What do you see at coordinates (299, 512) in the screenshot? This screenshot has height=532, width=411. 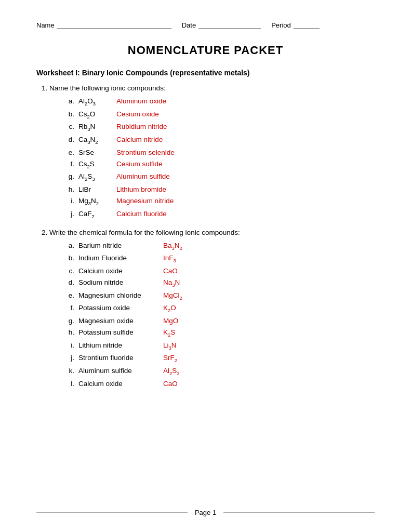 I see `footer-line-right` at bounding box center [299, 512].